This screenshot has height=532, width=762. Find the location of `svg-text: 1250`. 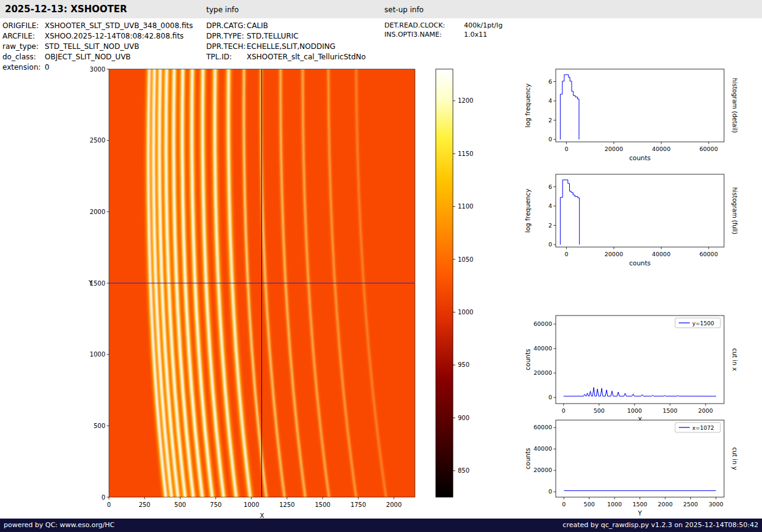

svg-text: 1250 is located at coordinates (286, 505).